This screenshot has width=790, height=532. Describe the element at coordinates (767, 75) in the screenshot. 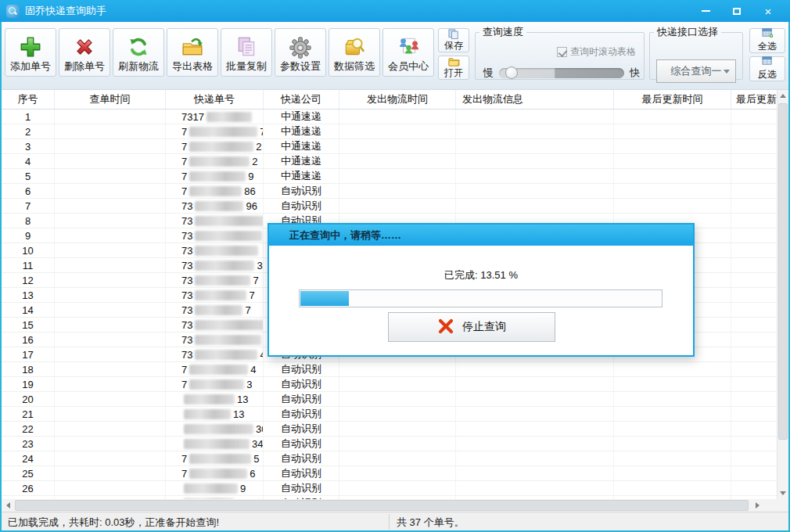

I see `invert-select-label: 反选` at that location.